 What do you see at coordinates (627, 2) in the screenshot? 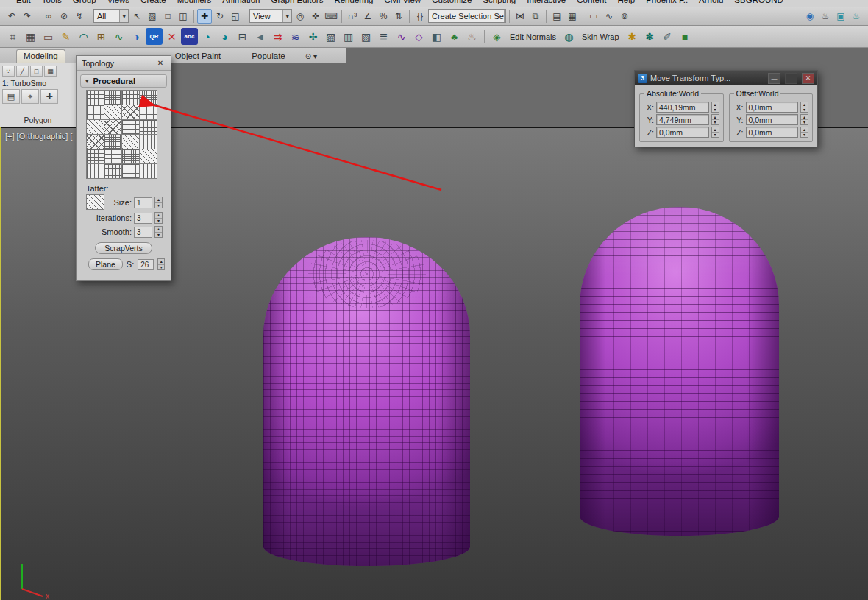
I see `menu-item: Help` at bounding box center [627, 2].